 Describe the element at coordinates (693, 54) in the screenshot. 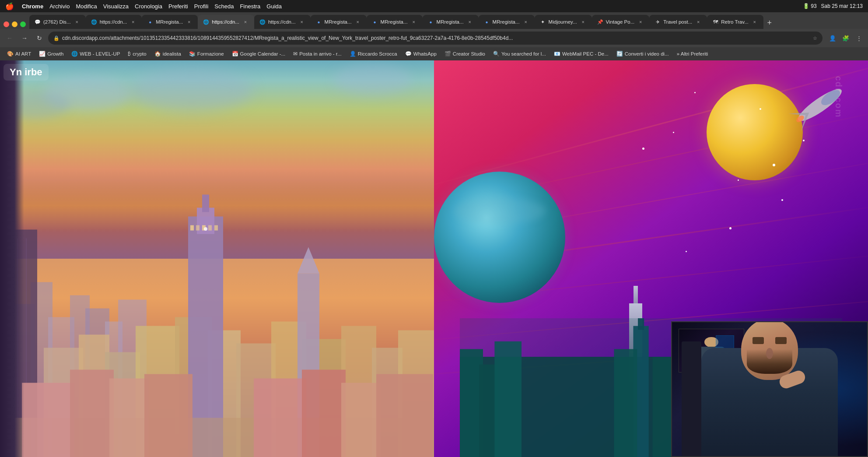

I see `bookmark-altri: » Altri Preferiti` at that location.